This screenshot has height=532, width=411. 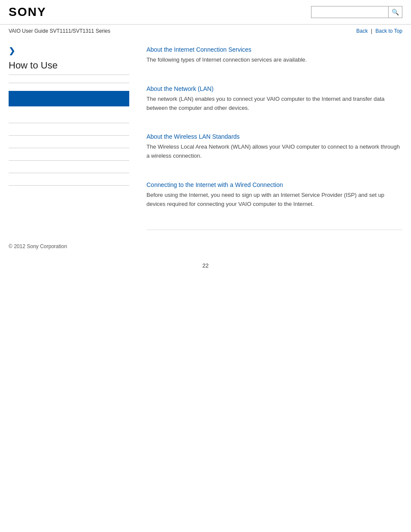 I want to click on guide-title: VAIO User Guide SVT1111/SVT1311 Series, so click(x=59, y=31).